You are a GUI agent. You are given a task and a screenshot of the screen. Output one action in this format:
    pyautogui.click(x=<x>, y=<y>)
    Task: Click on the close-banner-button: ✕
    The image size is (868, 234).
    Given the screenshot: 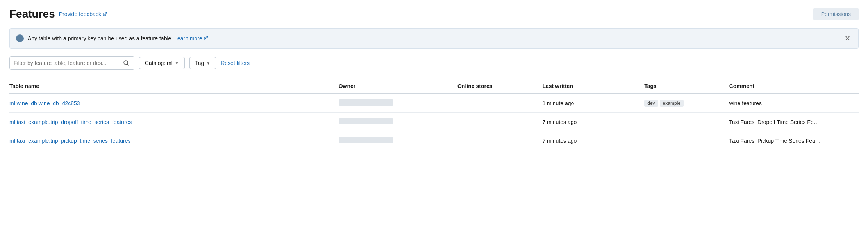 What is the action you would take?
    pyautogui.click(x=848, y=38)
    